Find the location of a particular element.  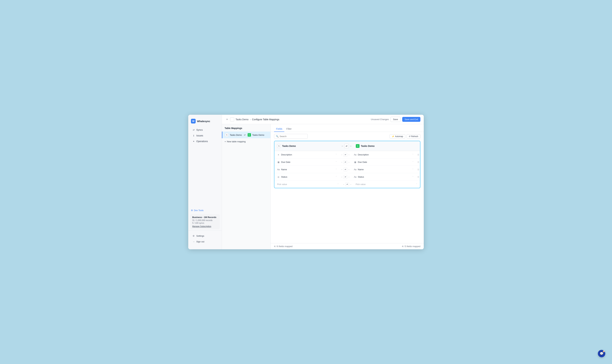

left-panel: Table Mappings N Tasks Demo ⇄ G Tasks De… is located at coordinates (246, 187).